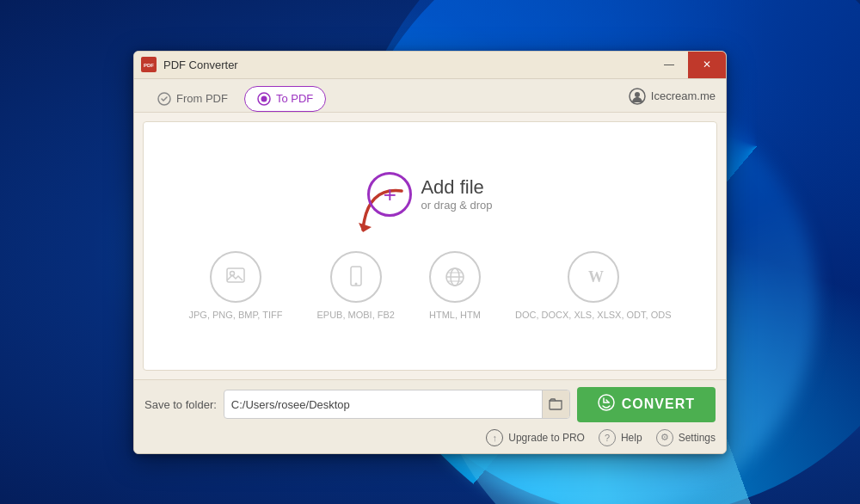 This screenshot has width=860, height=504. Describe the element at coordinates (659, 404) in the screenshot. I see `convert-label: CONVERT` at that location.